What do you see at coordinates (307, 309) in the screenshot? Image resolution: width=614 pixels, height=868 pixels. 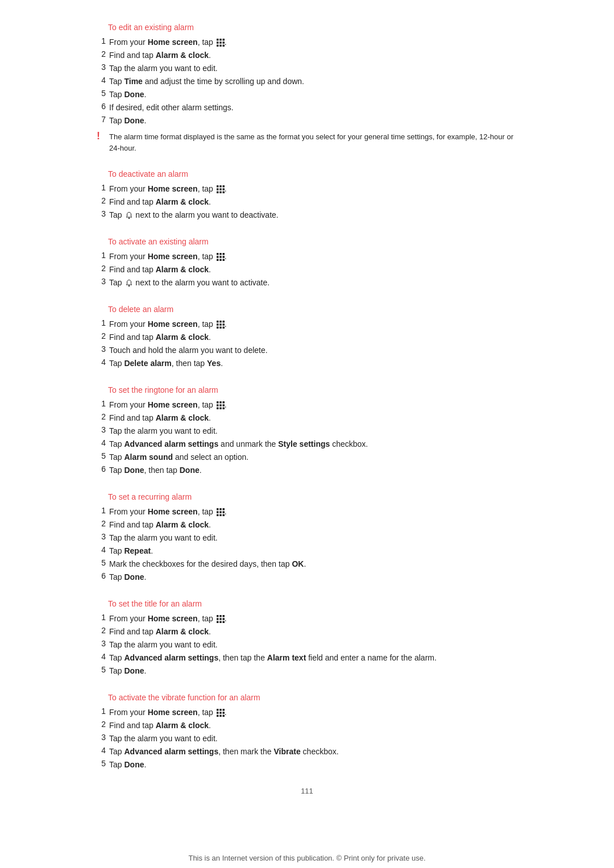 I see `section-title-delete-alarm: To delete an alarm` at bounding box center [307, 309].